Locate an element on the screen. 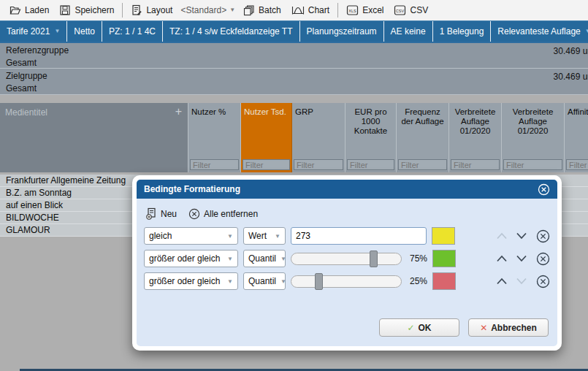 This screenshot has height=371, width=588. target-group-row: Zielgruppe Gesamt 30.469 un is located at coordinates (294, 82).